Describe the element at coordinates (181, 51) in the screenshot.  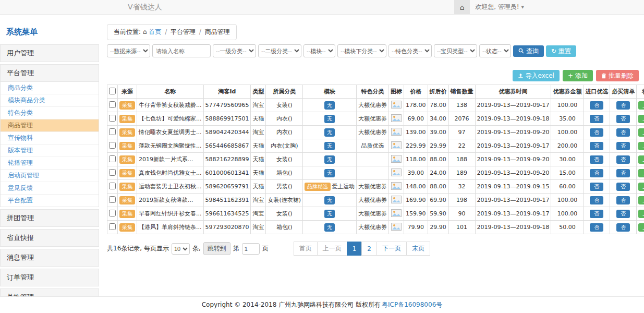
I see `name-search-input` at that location.